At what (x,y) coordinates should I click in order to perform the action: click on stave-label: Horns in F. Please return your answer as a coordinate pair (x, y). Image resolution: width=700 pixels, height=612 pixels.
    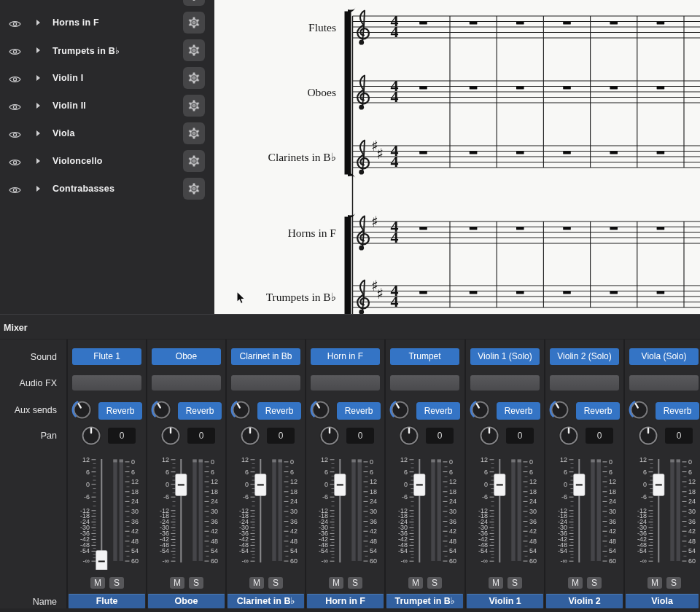
    Looking at the image, I should click on (312, 233).